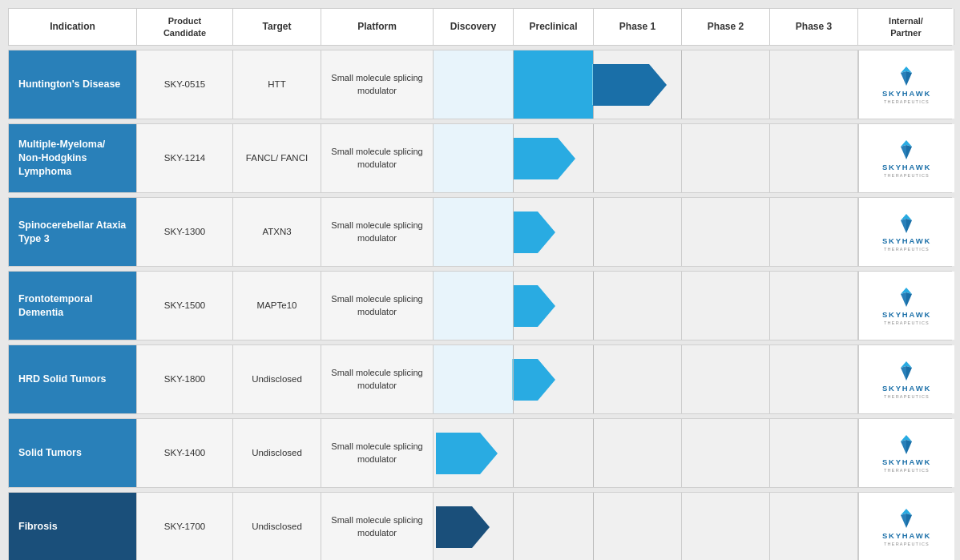 This screenshot has width=960, height=560. I want to click on col-product: ProductCandidate, so click(185, 27).